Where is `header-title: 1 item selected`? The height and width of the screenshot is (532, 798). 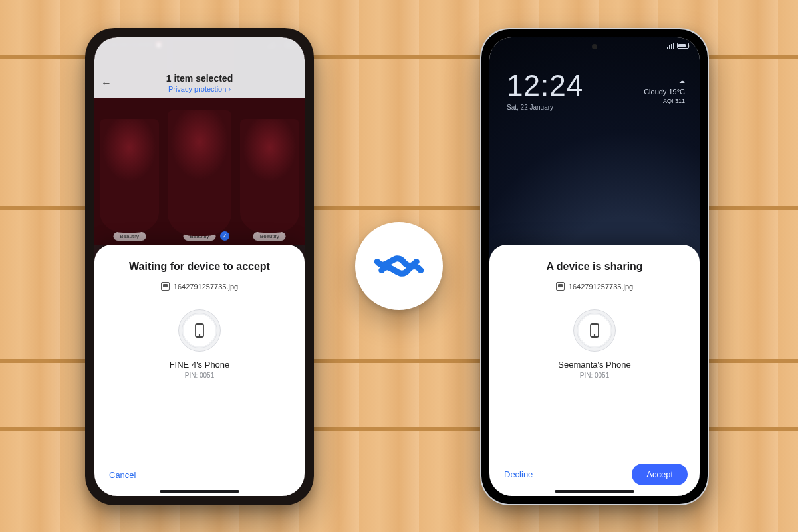
header-title: 1 item selected is located at coordinates (200, 78).